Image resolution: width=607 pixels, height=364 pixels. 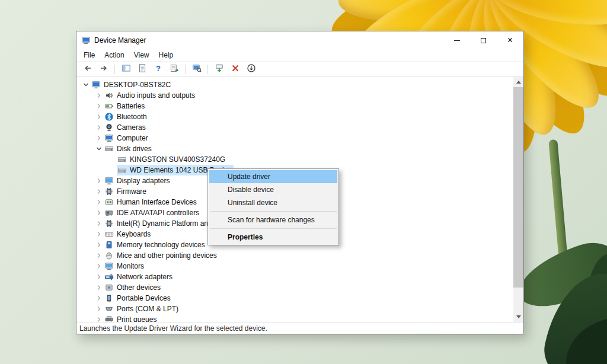 I want to click on tree-item-content: Bluetooth, so click(x=127, y=117).